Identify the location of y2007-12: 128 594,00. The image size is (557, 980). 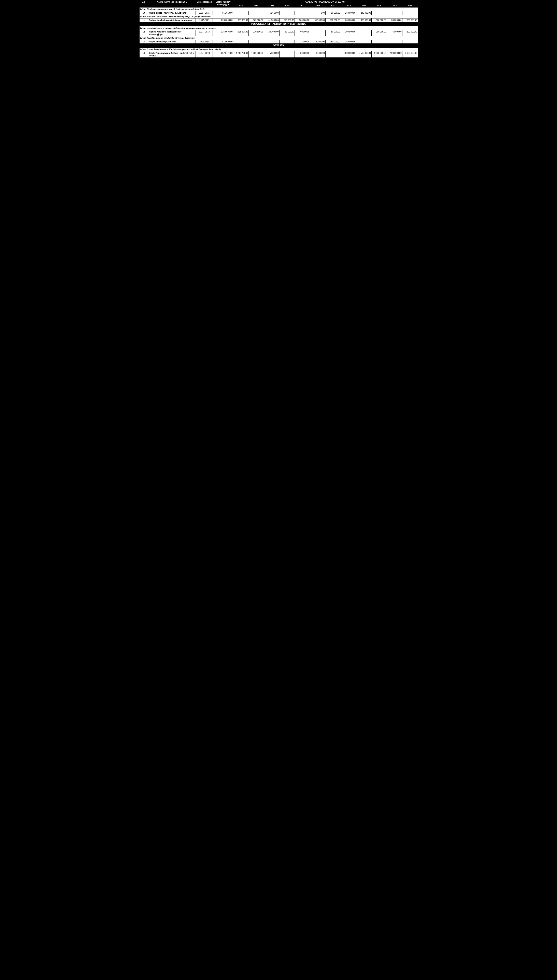
(241, 33).